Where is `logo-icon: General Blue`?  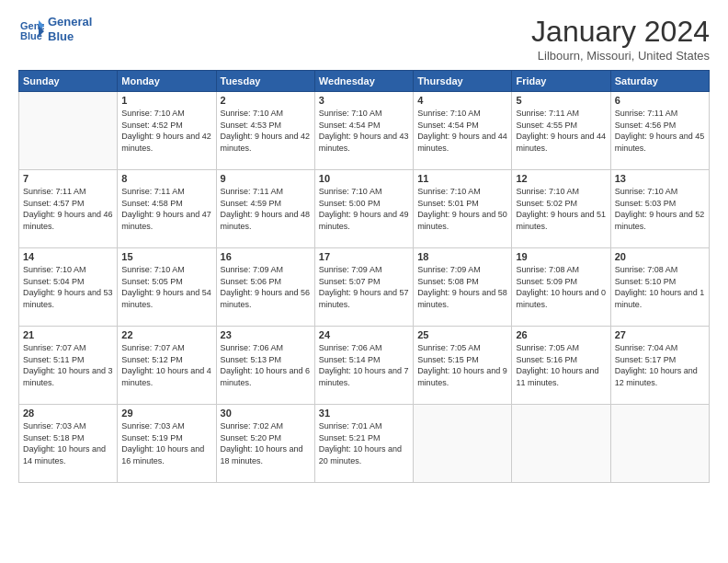 logo-icon: General Blue is located at coordinates (31, 29).